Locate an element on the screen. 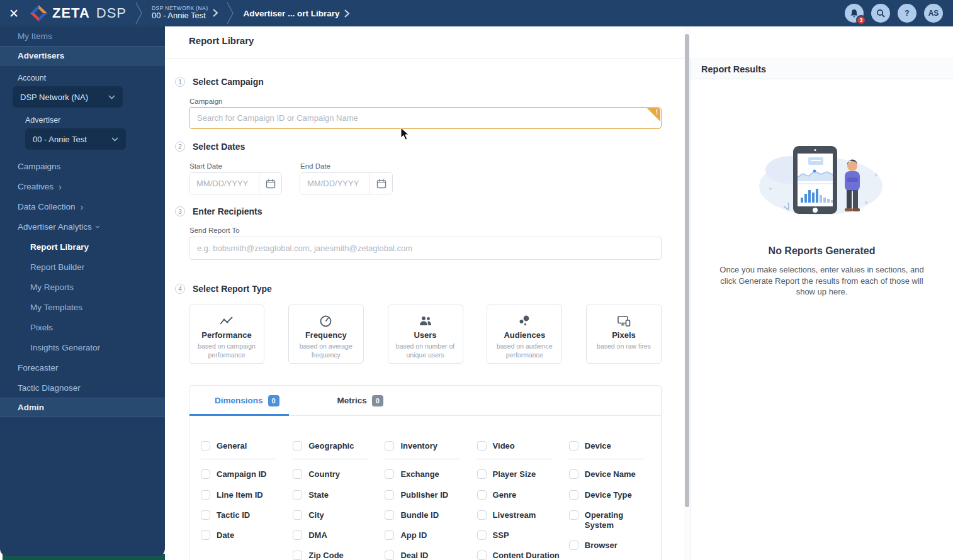 Image resolution: width=953 pixels, height=560 pixels. page-title: Report Library is located at coordinates (222, 40).